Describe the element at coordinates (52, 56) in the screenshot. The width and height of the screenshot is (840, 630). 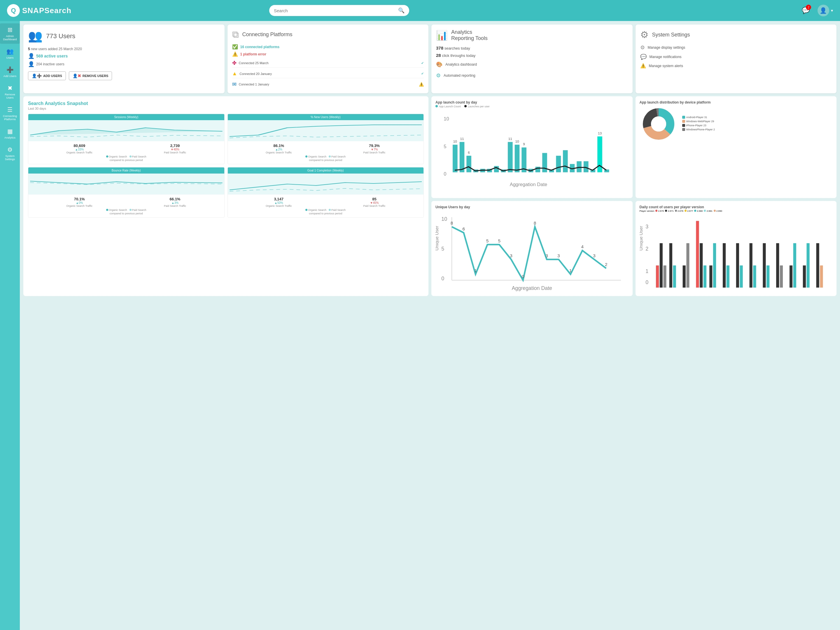
I see `active-users-count: 569 active users` at that location.